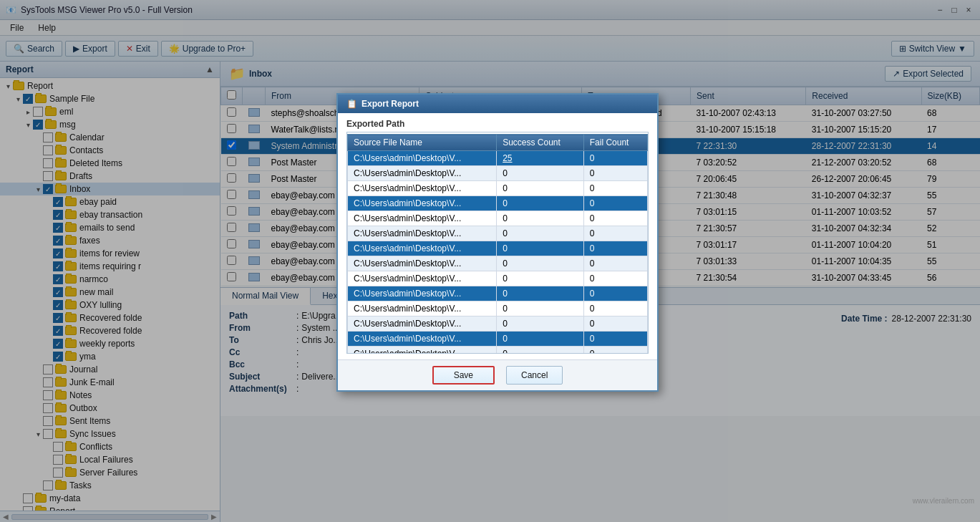  I want to click on cancel-button: Cancel, so click(534, 375).